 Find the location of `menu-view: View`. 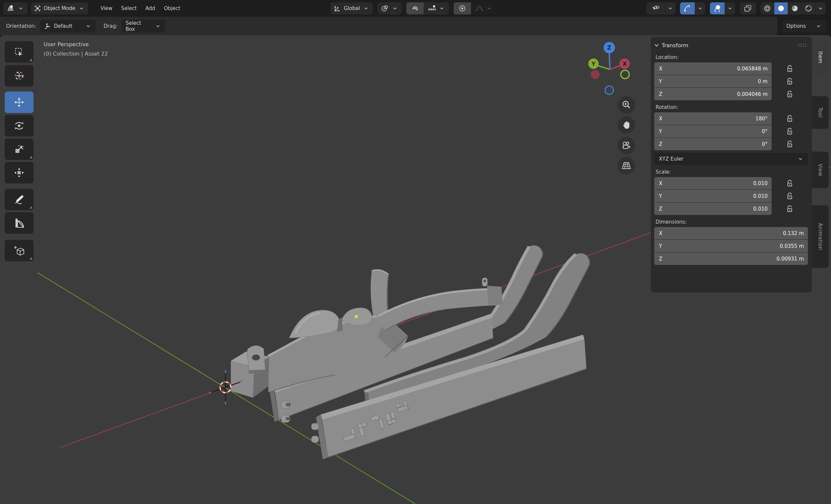

menu-view: View is located at coordinates (107, 8).